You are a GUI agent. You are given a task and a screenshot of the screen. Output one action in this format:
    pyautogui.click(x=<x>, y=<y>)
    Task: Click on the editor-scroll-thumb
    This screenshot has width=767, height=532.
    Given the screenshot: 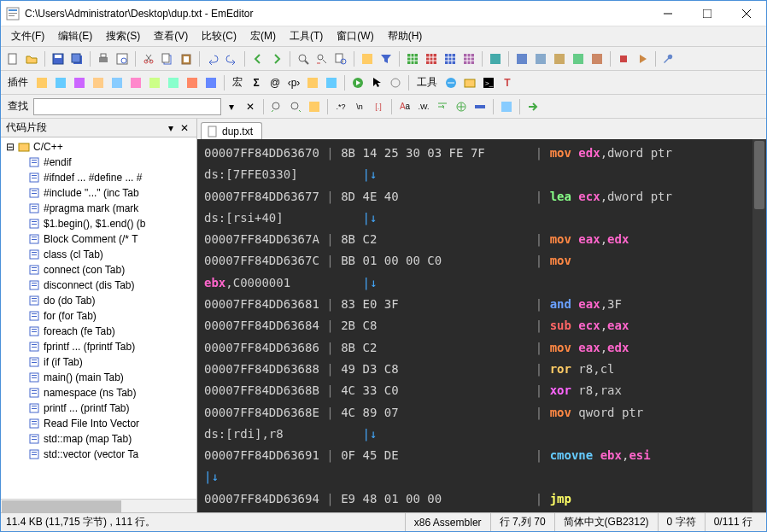 What is the action you would take?
    pyautogui.click(x=759, y=175)
    